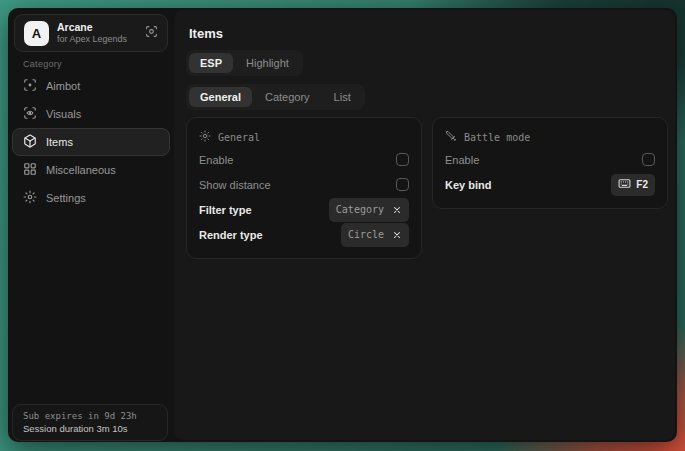  What do you see at coordinates (648, 160) in the screenshot?
I see `battle-enable-checkbox` at bounding box center [648, 160].